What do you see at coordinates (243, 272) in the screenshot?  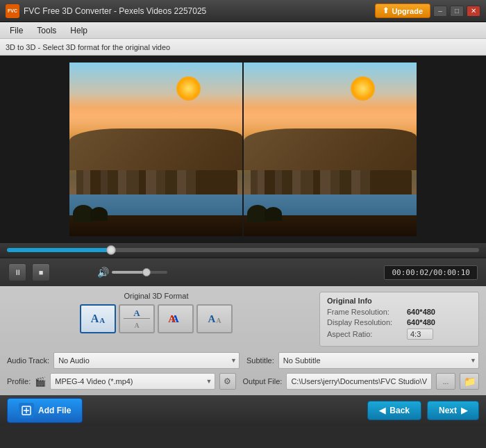 I see `controls-bar: ⏸ ■ 🔊 00:00:02/00:00:10` at bounding box center [243, 272].